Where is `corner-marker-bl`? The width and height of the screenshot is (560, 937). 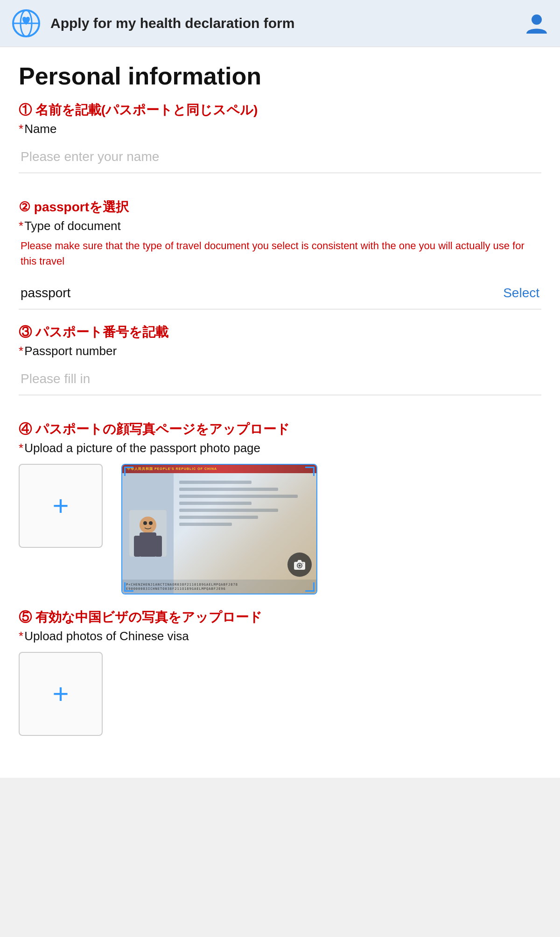 corner-marker-bl is located at coordinates (129, 587).